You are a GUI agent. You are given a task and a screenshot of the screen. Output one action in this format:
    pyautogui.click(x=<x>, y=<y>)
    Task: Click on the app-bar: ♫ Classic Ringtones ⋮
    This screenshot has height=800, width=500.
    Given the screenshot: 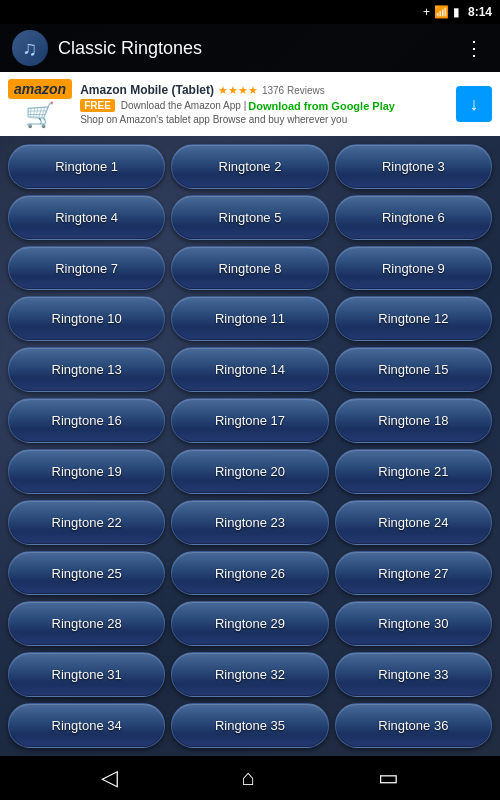 What is the action you would take?
    pyautogui.click(x=250, y=48)
    